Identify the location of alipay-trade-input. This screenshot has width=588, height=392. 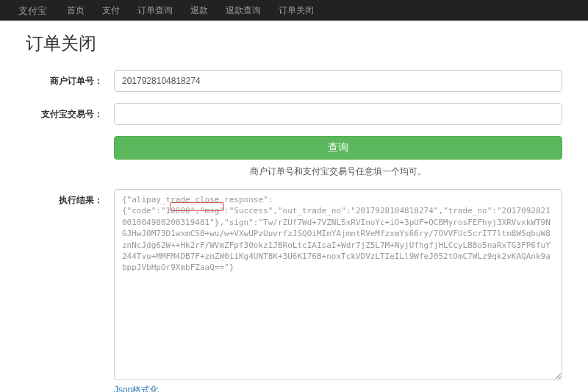
(338, 114).